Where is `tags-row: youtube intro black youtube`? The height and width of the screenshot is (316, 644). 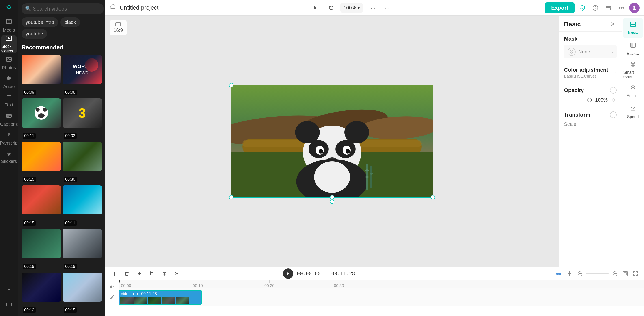
tags-row: youtube intro black youtube is located at coordinates (62, 30).